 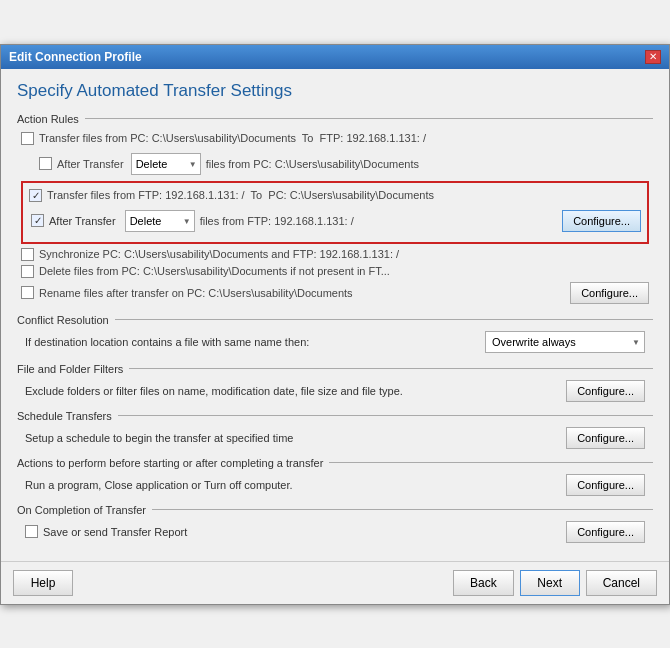 What do you see at coordinates (335, 334) in the screenshot?
I see `conflict-resolution-section: Conflict Resolution If destination locat…` at bounding box center [335, 334].